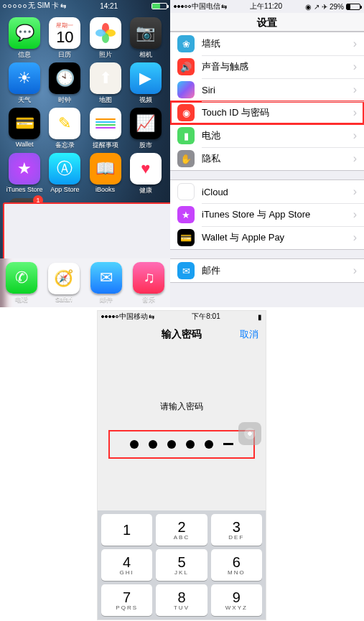  Describe the element at coordinates (277, 159) in the screenshot. I see `row-label: 隐私` at that location.